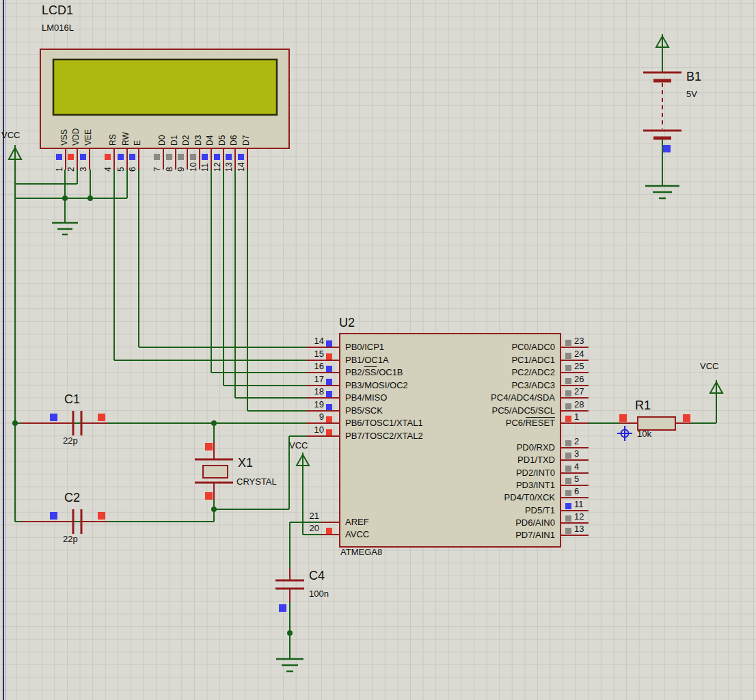 This screenshot has height=700, width=756. I want to click on mcu-pin-number: 4, so click(577, 467).